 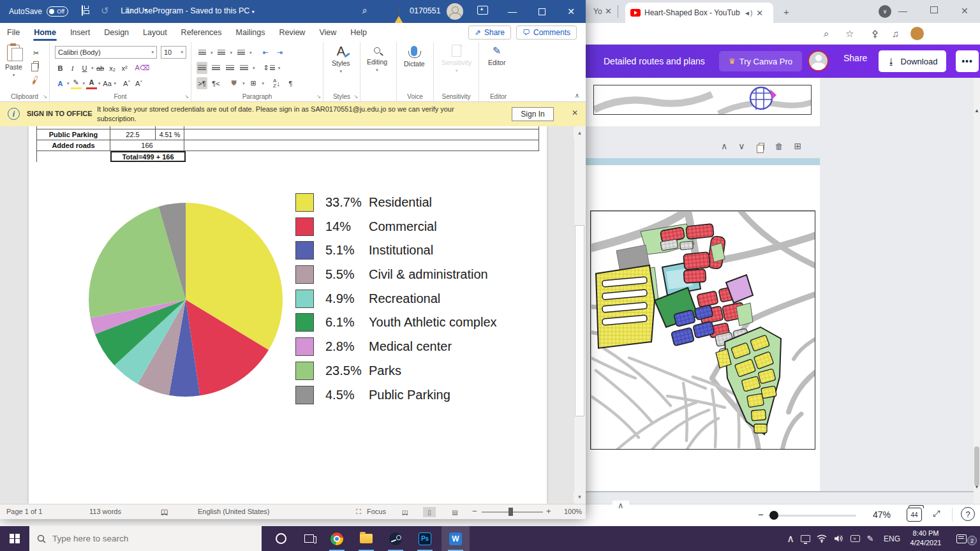 What do you see at coordinates (101, 68) in the screenshot?
I see `strikethrough-button: ab` at bounding box center [101, 68].